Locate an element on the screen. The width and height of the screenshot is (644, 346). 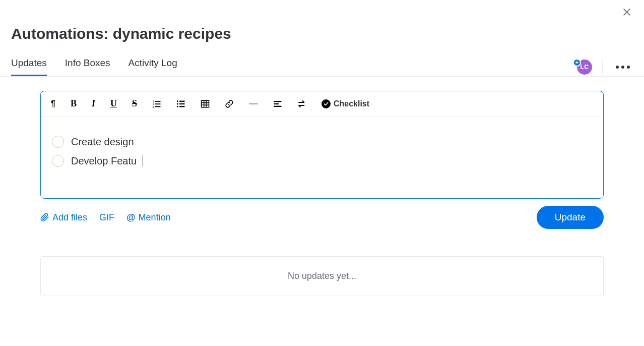
tab-activity-log: Activity Log is located at coordinates (153, 67).